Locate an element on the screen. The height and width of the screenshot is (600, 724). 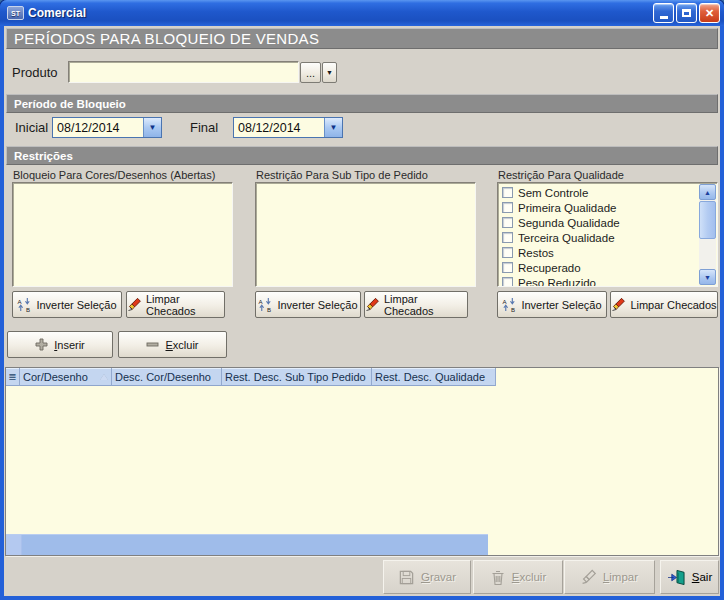
scrollbar-thumb is located at coordinates (708, 220).